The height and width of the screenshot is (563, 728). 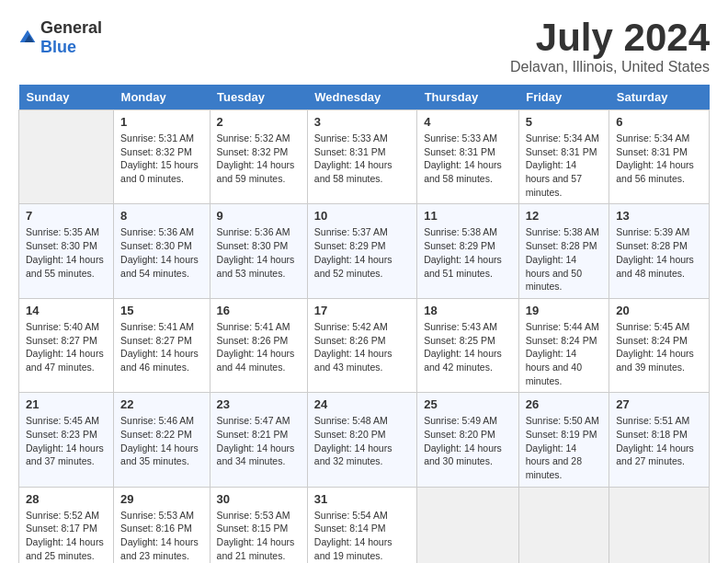 I want to click on calendar-cell: 23Sunrise: 5:47 AMSunset: 8:21 PMDayligh…, so click(x=258, y=440).